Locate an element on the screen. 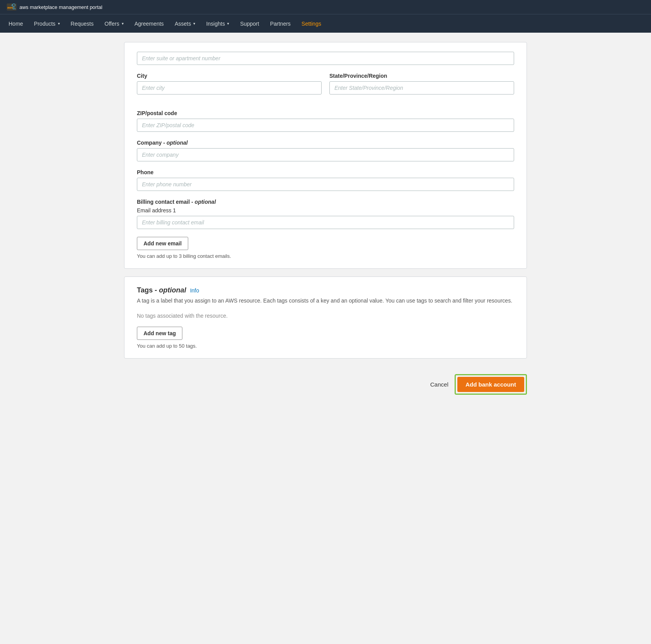 Image resolution: width=651 pixels, height=644 pixels. cancel-button: Cancel is located at coordinates (439, 384).